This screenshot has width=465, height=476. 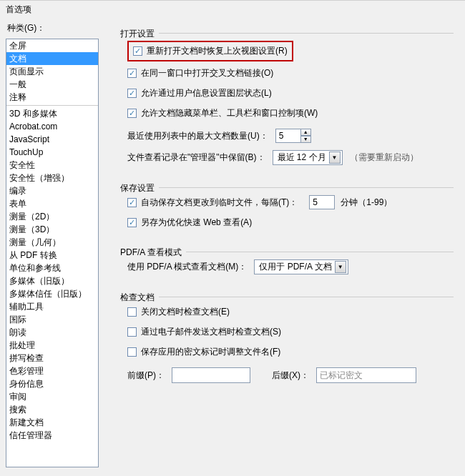 What do you see at coordinates (55, 29) in the screenshot?
I see `category-label: 种类(G)：` at bounding box center [55, 29].